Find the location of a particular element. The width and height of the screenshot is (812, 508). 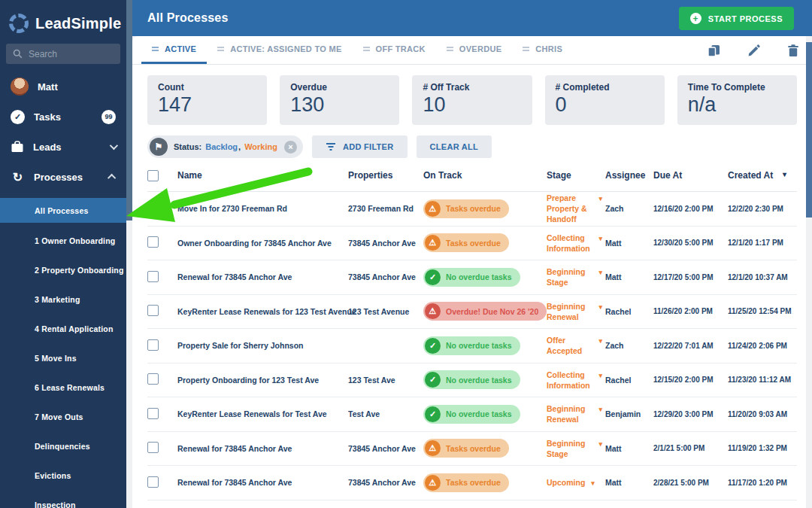

sidebar-subitem: 5 Move Ins is located at coordinates (63, 358).